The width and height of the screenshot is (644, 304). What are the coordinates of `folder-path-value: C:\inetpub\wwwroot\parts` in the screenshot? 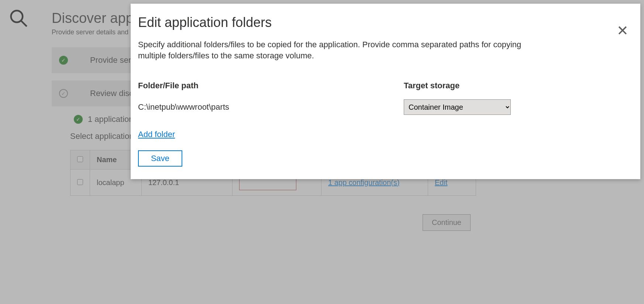 It's located at (264, 107).